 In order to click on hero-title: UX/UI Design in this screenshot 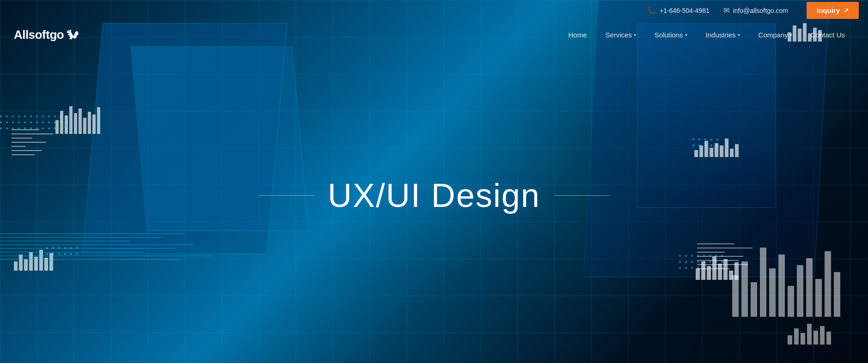, I will do `click(434, 195)`.